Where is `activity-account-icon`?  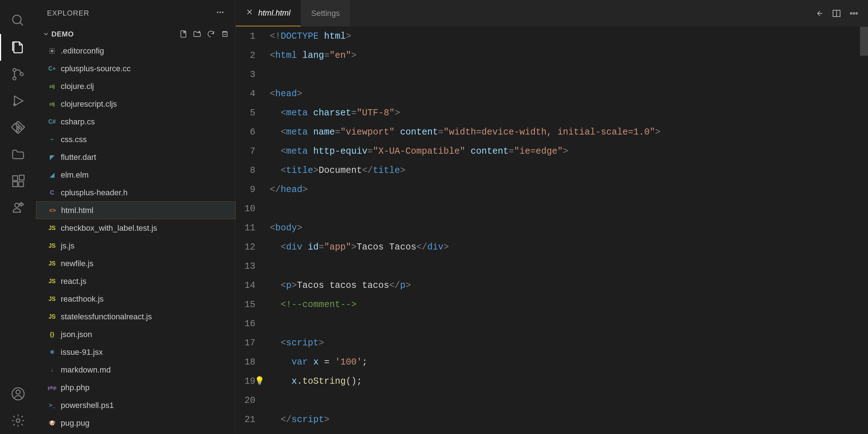 activity-account-icon is located at coordinates (18, 394).